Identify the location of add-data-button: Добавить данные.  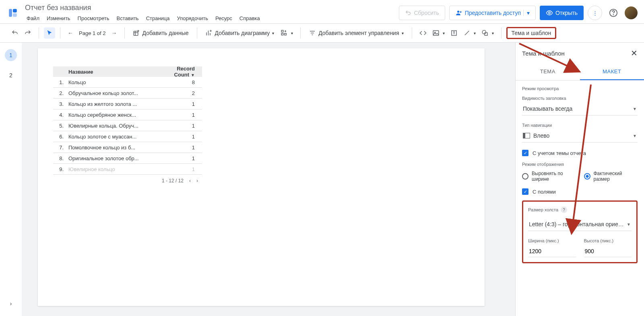
(161, 33).